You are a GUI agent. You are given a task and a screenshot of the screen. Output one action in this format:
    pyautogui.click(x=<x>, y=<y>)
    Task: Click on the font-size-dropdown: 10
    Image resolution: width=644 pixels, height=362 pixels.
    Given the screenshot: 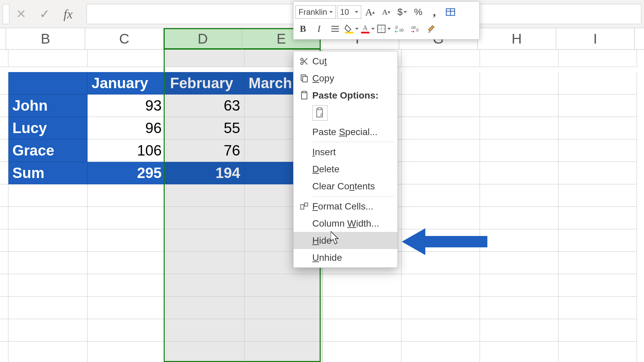 What is the action you would take?
    pyautogui.click(x=349, y=12)
    